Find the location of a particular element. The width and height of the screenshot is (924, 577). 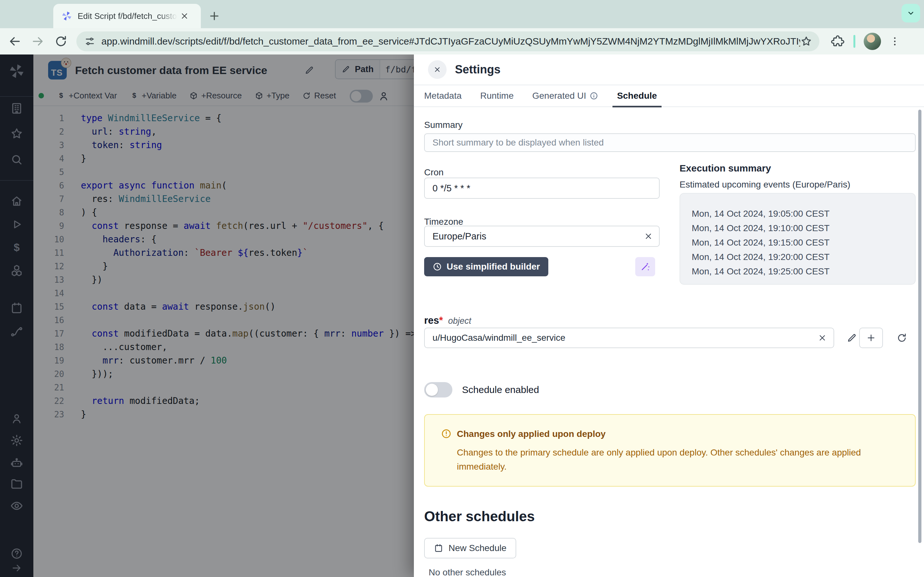

refresh-resource-icon is located at coordinates (902, 338).